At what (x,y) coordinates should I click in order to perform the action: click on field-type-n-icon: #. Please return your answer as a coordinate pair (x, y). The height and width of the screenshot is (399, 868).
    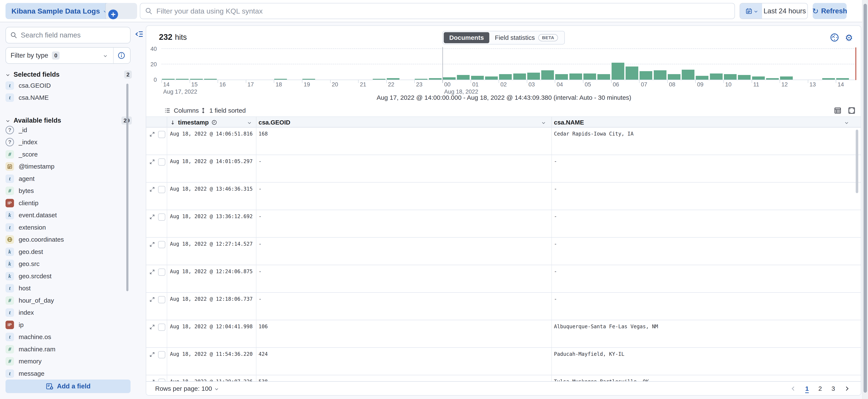
    Looking at the image, I should click on (10, 191).